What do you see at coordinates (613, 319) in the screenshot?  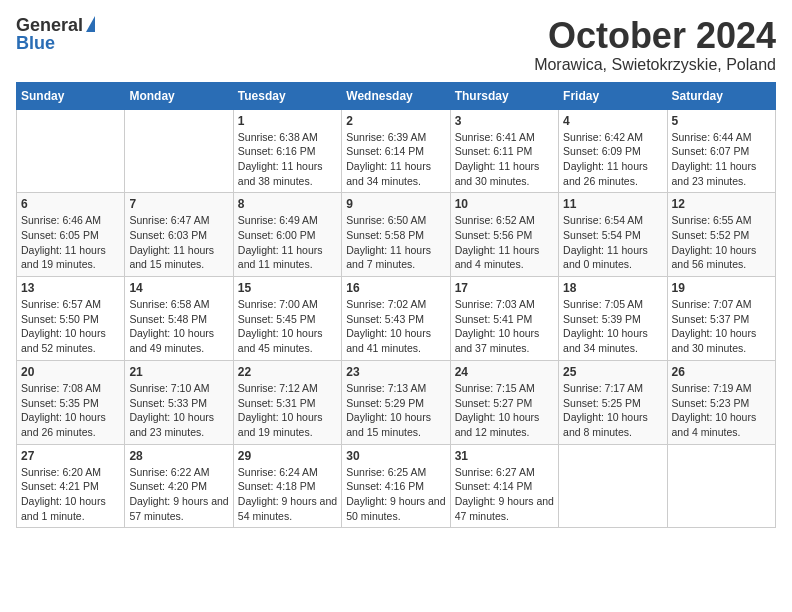 I see `calendar-cell: 18Sunrise: 7:05 AMSunset: 5:39 PMDayligh…` at bounding box center [613, 319].